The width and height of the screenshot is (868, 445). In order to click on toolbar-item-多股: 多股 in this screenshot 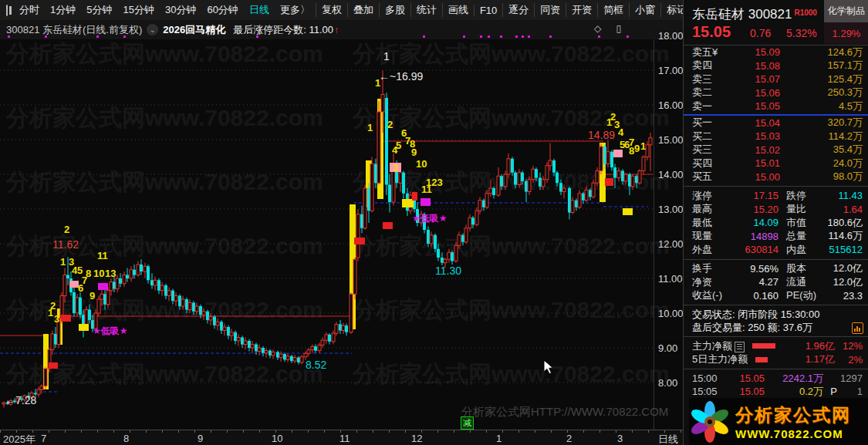, I will do `click(395, 10)`.